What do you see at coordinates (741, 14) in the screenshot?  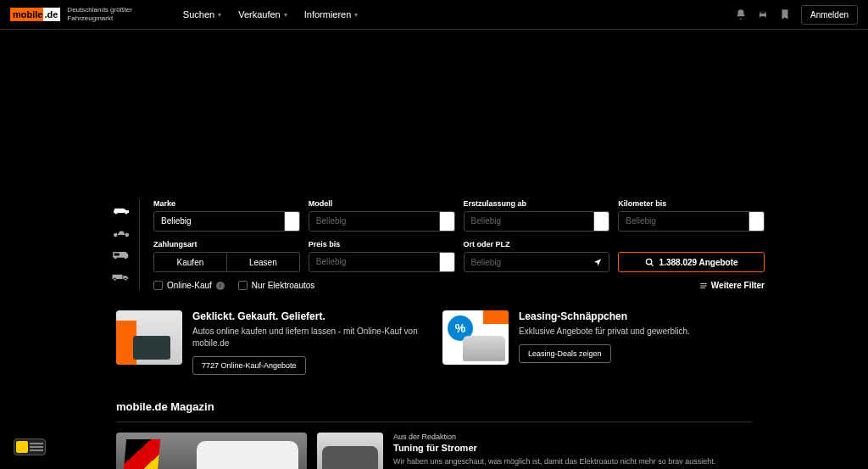 I see `bell-icon` at bounding box center [741, 14].